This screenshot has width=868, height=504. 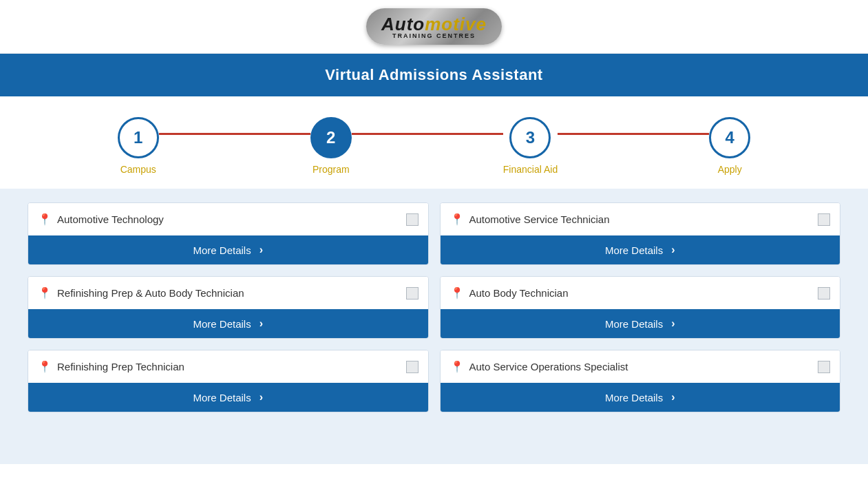 What do you see at coordinates (434, 75) in the screenshot?
I see `page-banner: Virtual Admissions Assistant` at bounding box center [434, 75].